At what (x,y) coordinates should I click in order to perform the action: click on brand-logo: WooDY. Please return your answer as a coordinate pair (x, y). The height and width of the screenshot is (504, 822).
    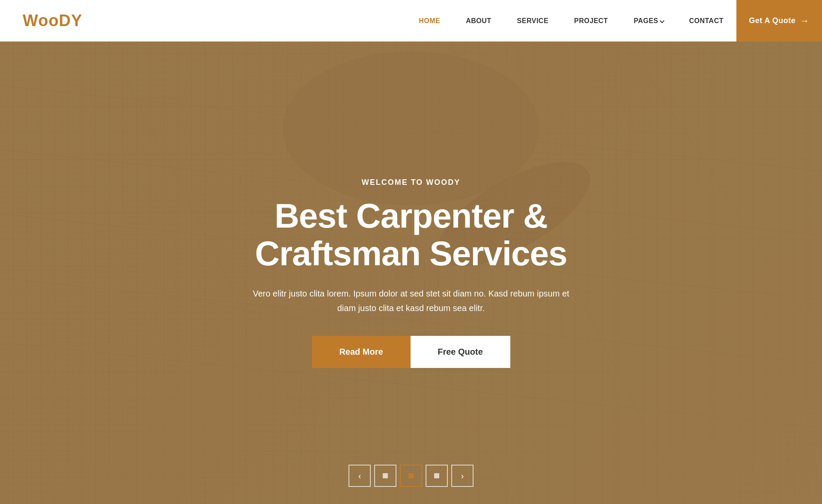
    Looking at the image, I should click on (41, 21).